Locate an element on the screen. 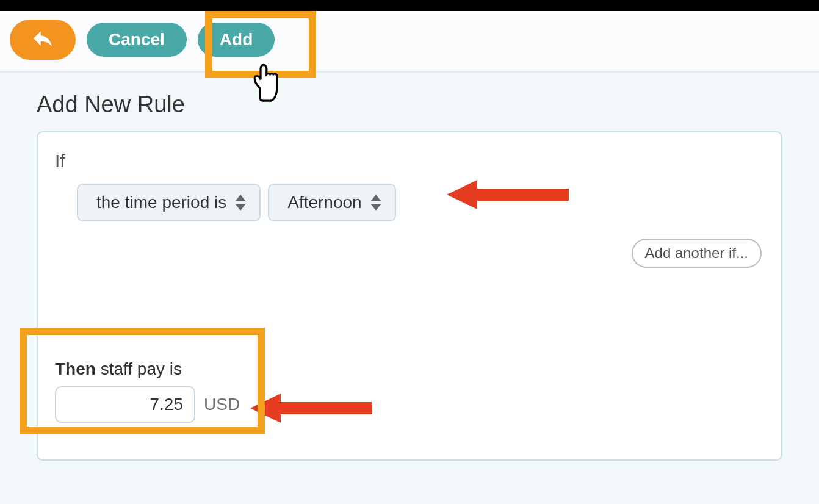 The image size is (819, 504). then-prefix: Then is located at coordinates (76, 369).